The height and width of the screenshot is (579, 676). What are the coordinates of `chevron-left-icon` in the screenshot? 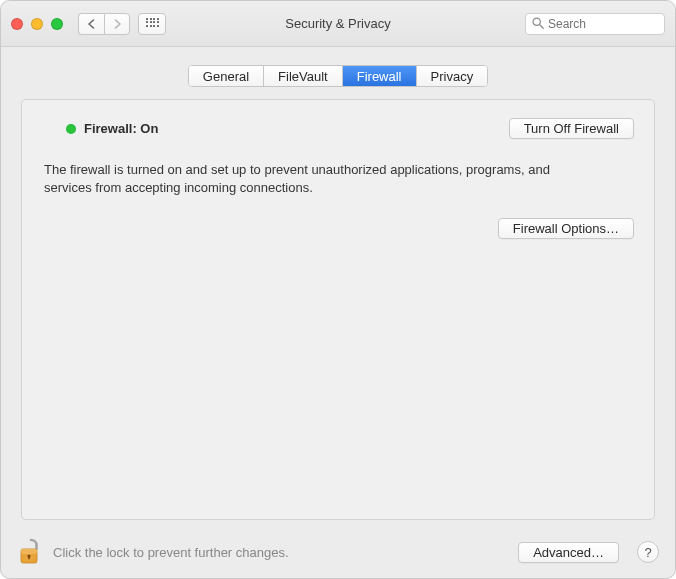 It's located at (92, 24).